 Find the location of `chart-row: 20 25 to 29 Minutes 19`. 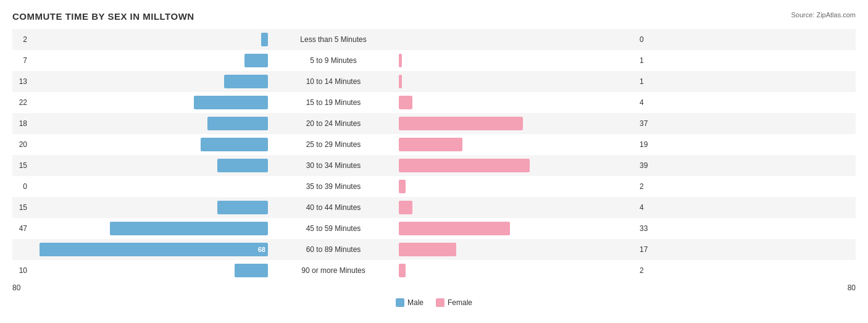

chart-row: 20 25 to 29 Minutes 19 is located at coordinates (434, 145).